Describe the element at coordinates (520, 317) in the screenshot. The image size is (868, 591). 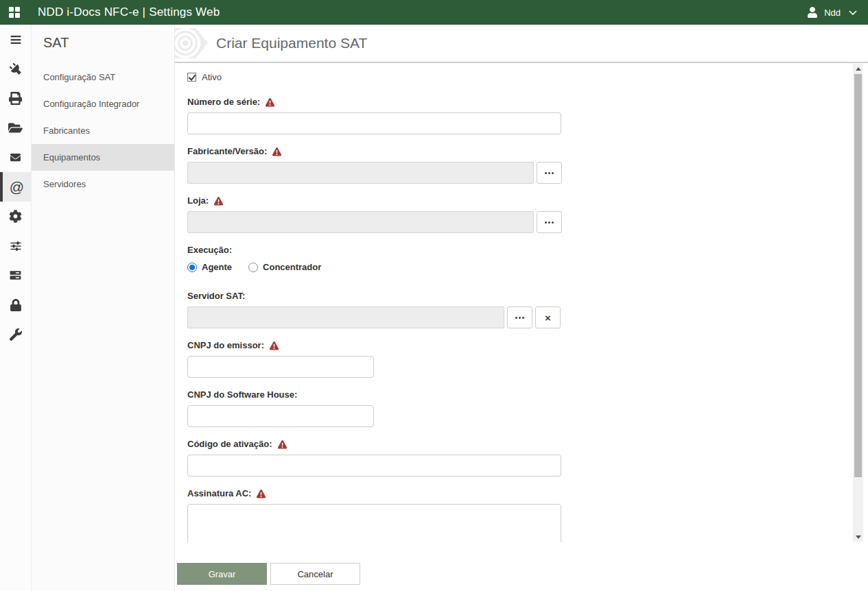
I see `servidor-sat-browse-button` at that location.